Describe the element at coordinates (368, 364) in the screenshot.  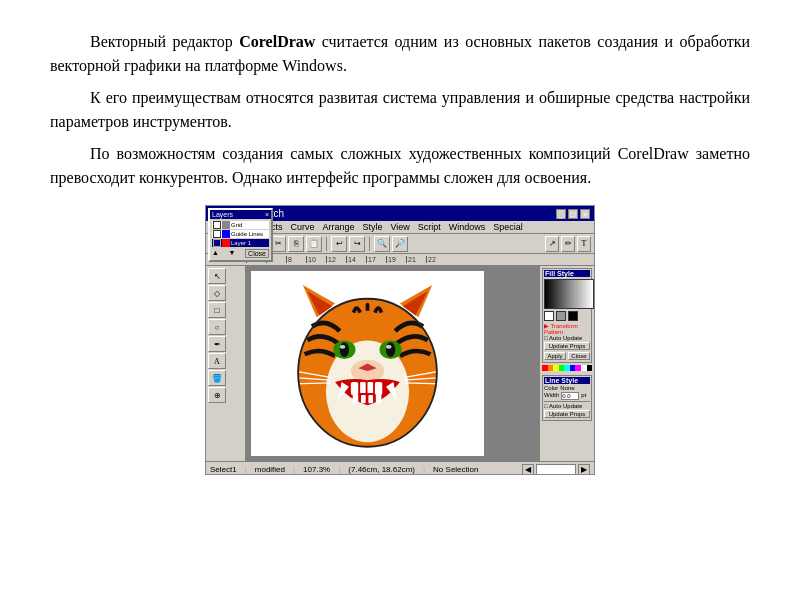
I see `white-canvas` at that location.